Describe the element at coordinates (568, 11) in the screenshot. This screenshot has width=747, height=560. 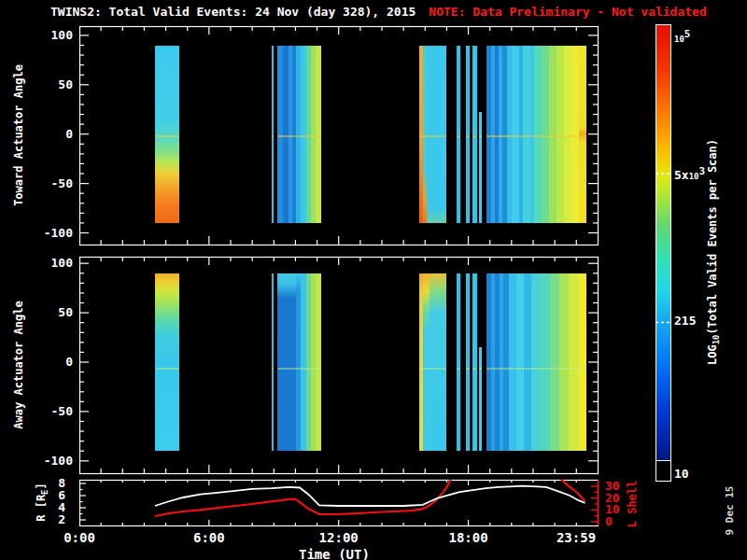
I see `plot-title-note: NOTE: Data Preliminary - Not validated` at that location.